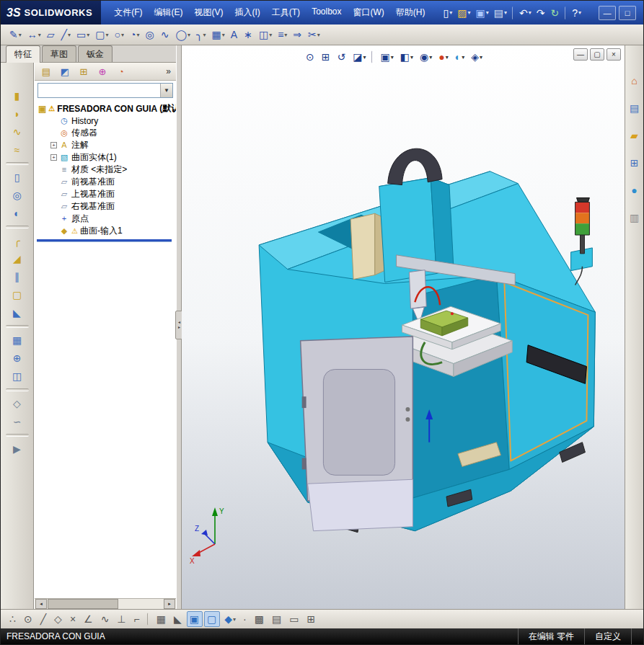 The width and height of the screenshot is (644, 645). What do you see at coordinates (105, 206) in the screenshot?
I see `tree-item-right-plane: ▱ 右视基准面` at bounding box center [105, 206].